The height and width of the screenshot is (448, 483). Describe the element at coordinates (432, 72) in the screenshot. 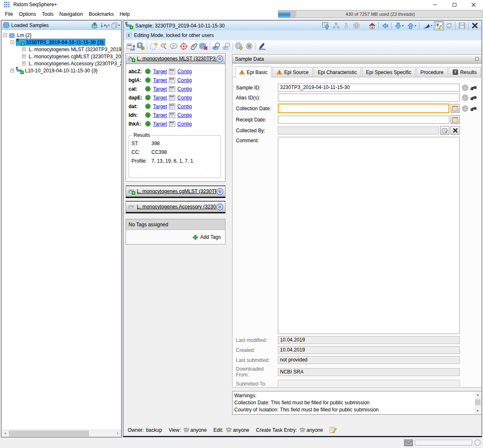

I see `tab-procedure: Procedure` at that location.